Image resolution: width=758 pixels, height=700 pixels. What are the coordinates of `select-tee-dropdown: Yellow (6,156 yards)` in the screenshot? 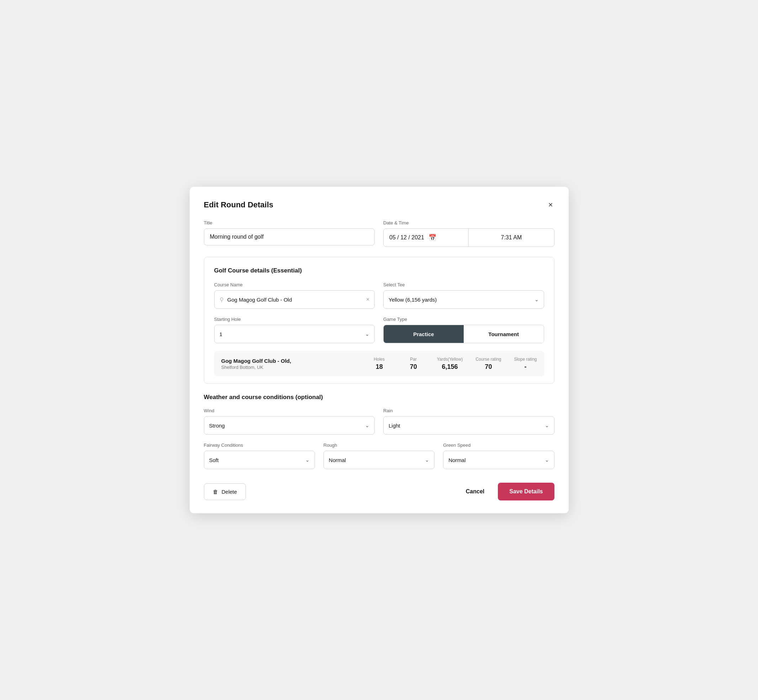 It's located at (464, 300).